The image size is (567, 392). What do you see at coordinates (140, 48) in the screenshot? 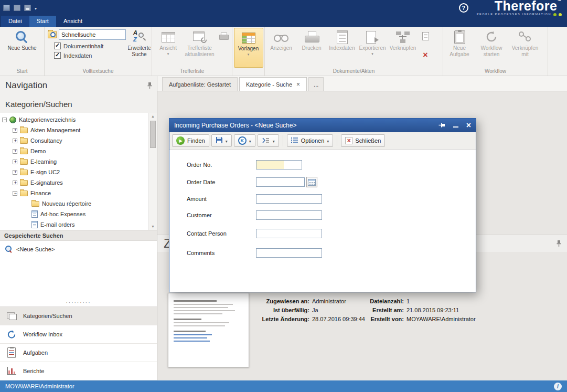
I see `erweiterte-suche-button: Erweiterte Suche` at bounding box center [140, 48].